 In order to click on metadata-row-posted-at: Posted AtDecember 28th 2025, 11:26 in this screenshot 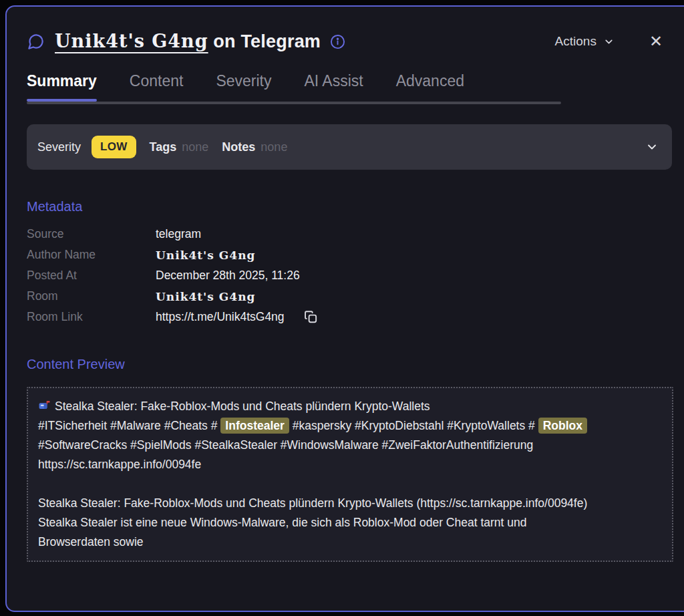, I will do `click(349, 275)`.